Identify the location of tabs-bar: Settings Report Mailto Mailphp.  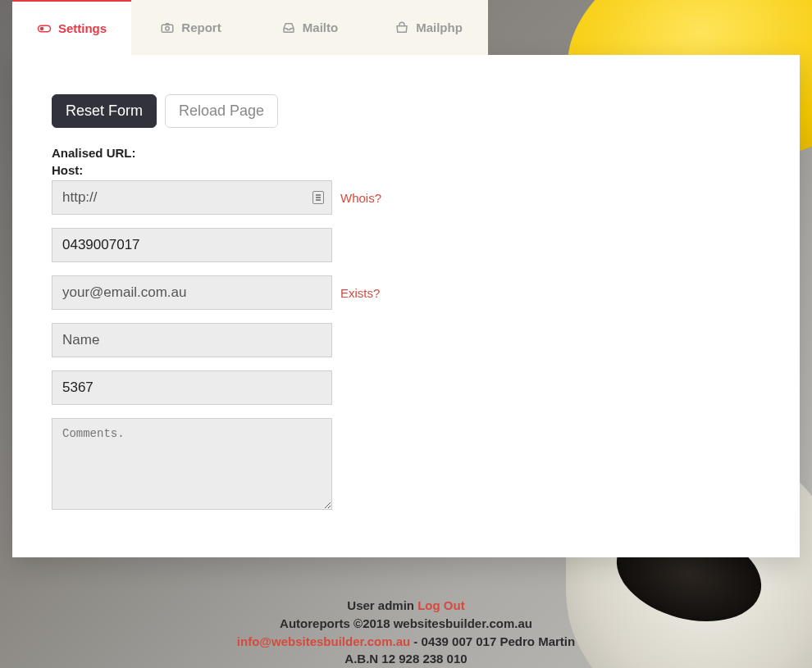
(406, 28).